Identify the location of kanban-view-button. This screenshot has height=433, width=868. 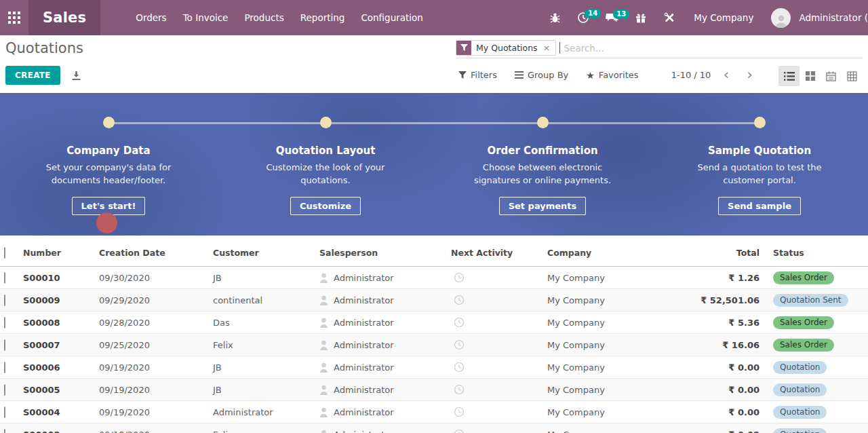
(810, 76).